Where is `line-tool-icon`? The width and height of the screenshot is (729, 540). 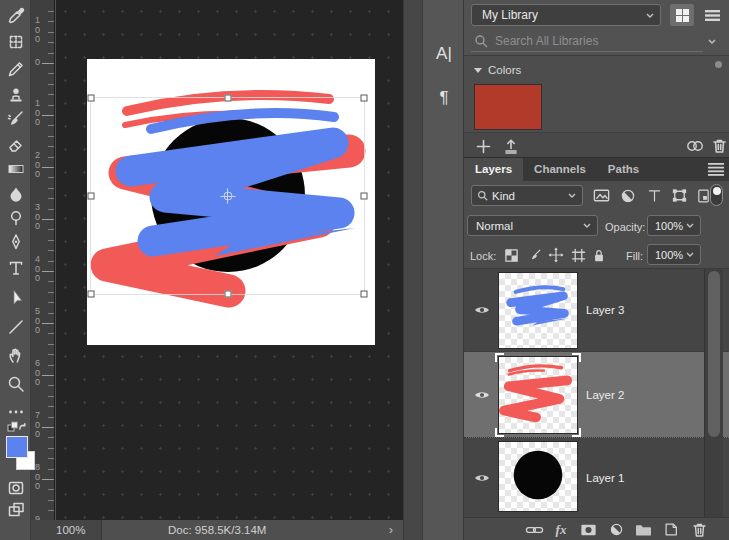 line-tool-icon is located at coordinates (16, 327).